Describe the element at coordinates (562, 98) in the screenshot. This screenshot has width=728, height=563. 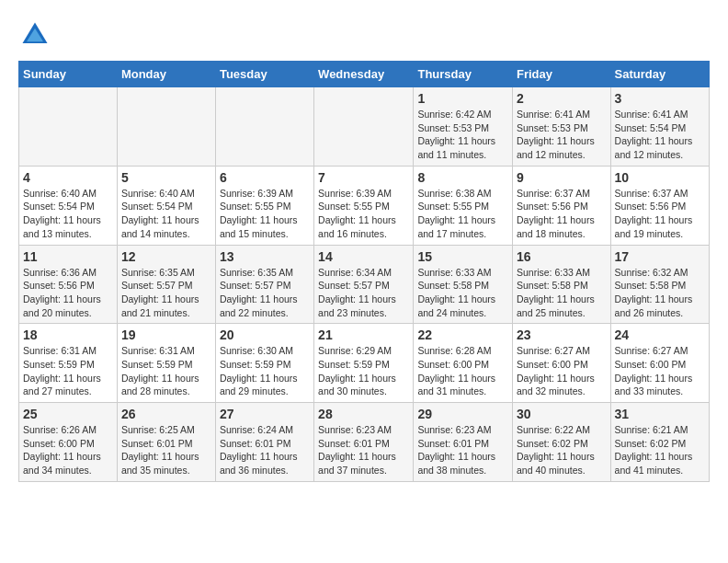
I see `day-number: 2` at that location.